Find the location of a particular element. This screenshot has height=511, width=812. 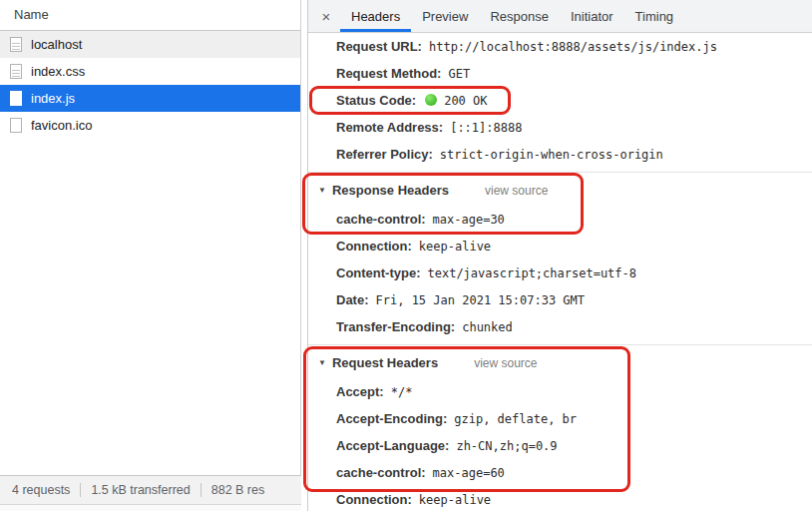

header-name: Transfer-Encoding: is located at coordinates (395, 327).